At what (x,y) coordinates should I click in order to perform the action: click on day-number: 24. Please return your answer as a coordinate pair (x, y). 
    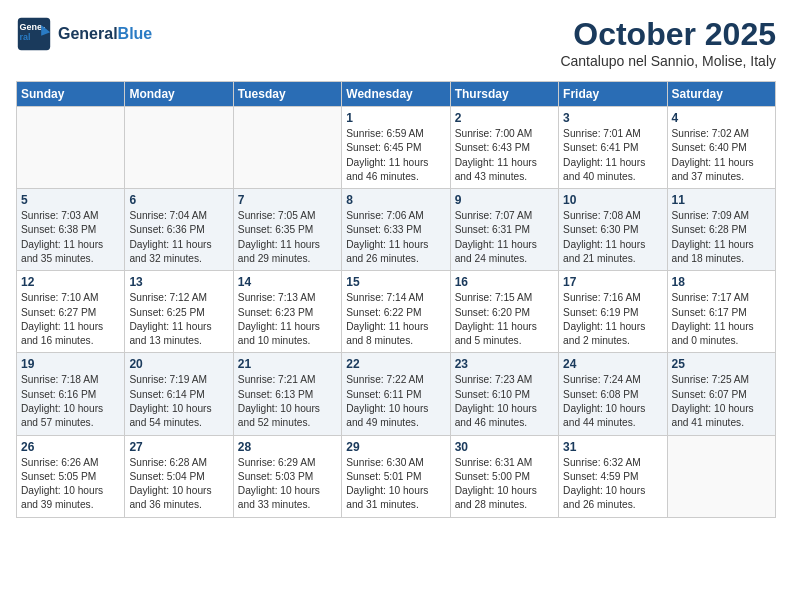
    Looking at the image, I should click on (612, 364).